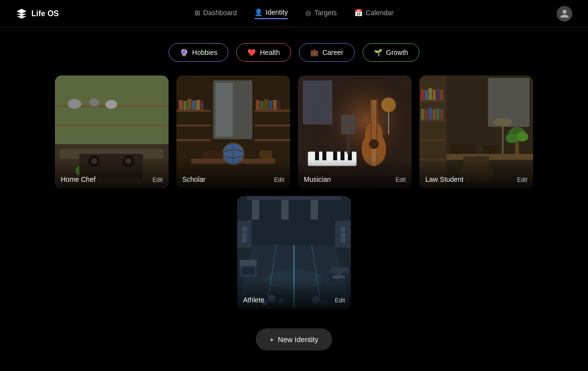 The image size is (588, 371). I want to click on nav-dashboard: ⊞ Dashboard, so click(216, 14).